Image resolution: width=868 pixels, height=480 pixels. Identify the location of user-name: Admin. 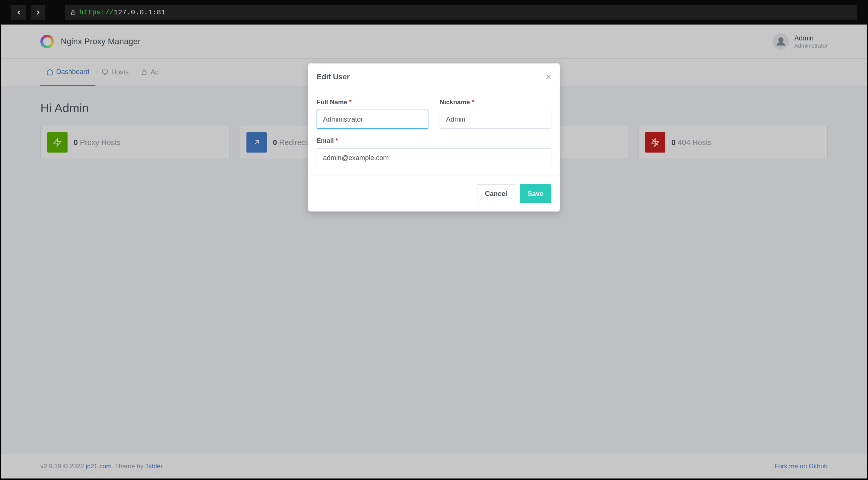
(811, 39).